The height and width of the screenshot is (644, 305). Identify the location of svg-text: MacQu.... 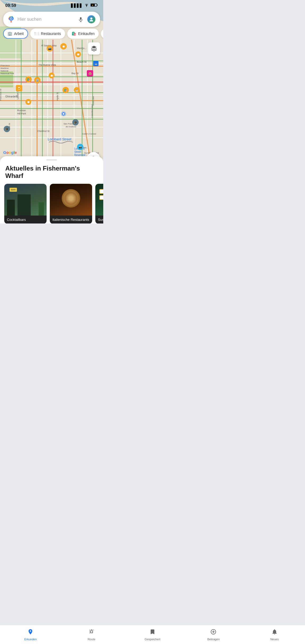
(82, 48).